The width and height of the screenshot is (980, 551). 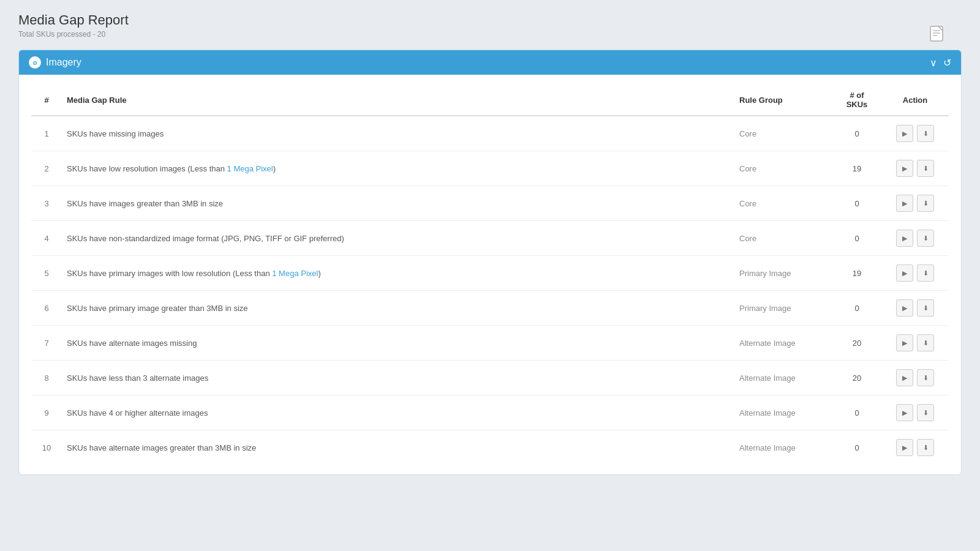 I want to click on imagery-icon: o, so click(x=35, y=62).